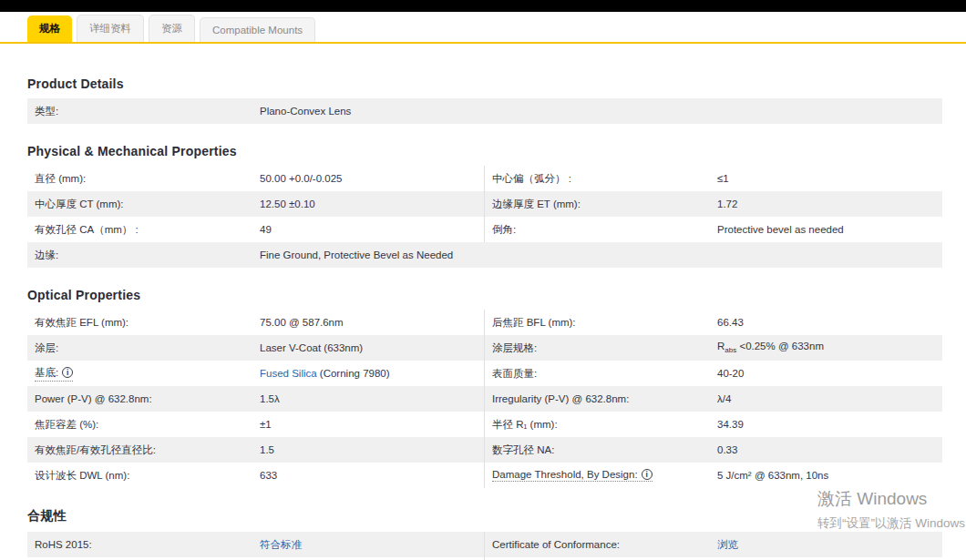 The height and width of the screenshot is (560, 966). Describe the element at coordinates (829, 322) in the screenshot. I see `bfl-value: 66.43` at that location.